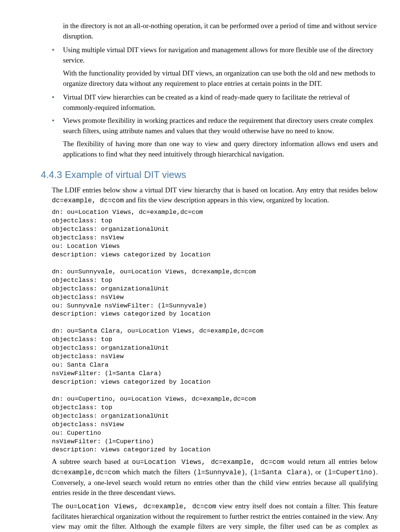 This screenshot has height=532, width=400. Describe the element at coordinates (215, 516) in the screenshot. I see `after-para-2: The ou=Location Views, dc=example, dc=co…` at that location.